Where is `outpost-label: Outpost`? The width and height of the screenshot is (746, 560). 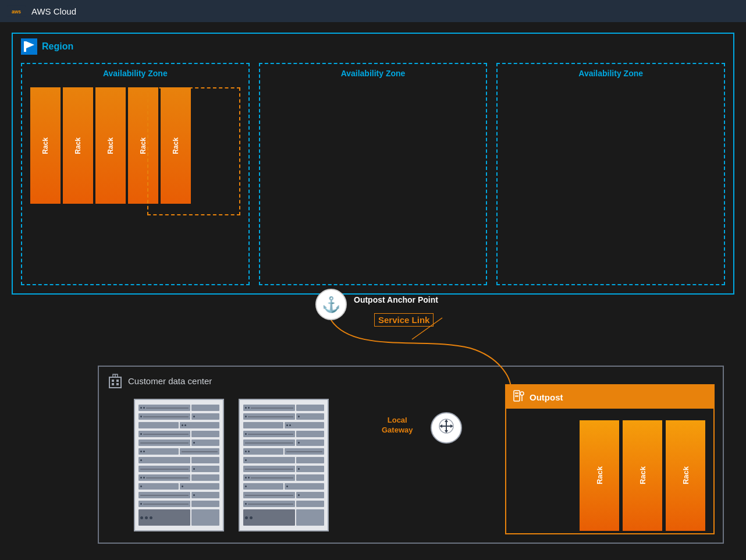 outpost-label: Outpost is located at coordinates (546, 397).